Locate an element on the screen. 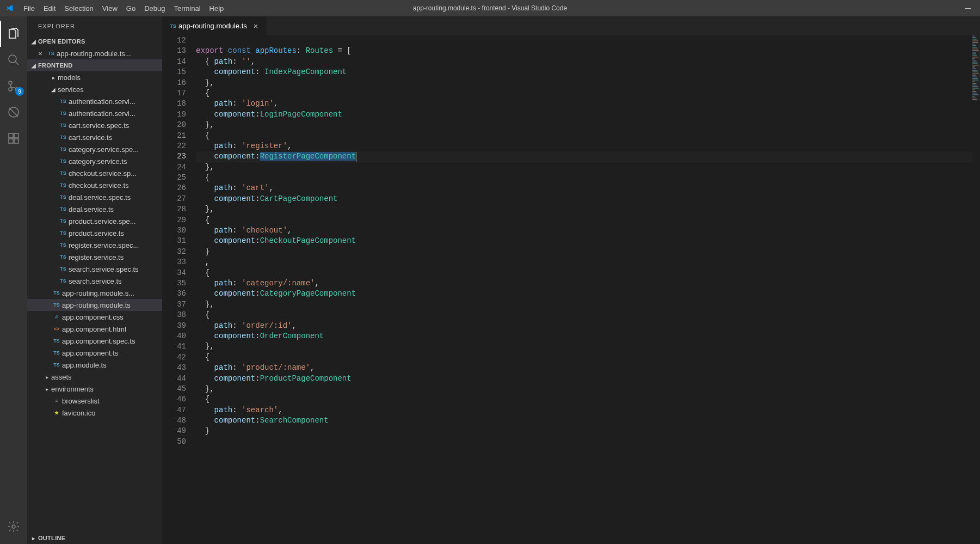 The height and width of the screenshot is (544, 980). file-browserslist: ≡ browserslist is located at coordinates (95, 401).